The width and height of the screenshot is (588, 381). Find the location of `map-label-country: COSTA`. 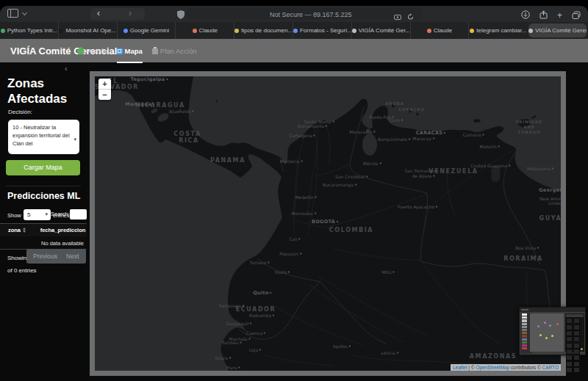

map-label-country: COSTA is located at coordinates (187, 134).